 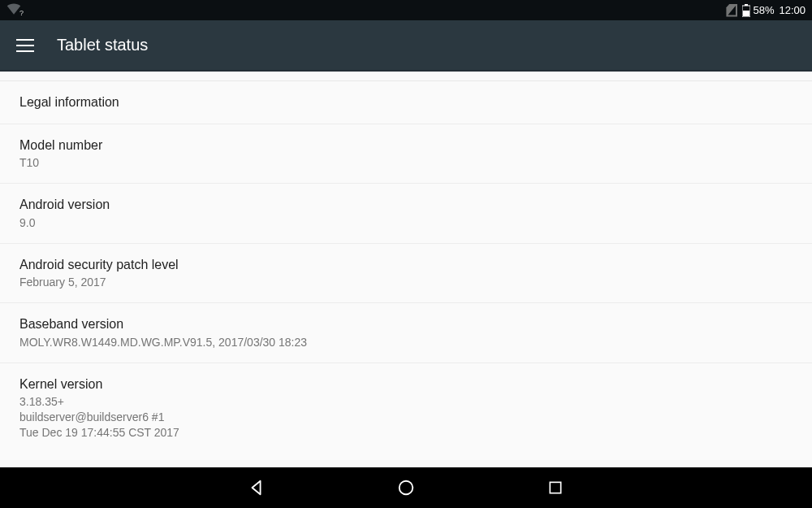 I want to click on item-subtitle: MOLY.WR8.W1449.MD.WG.MP.V91.5, 2017/03/3…, so click(x=406, y=343).